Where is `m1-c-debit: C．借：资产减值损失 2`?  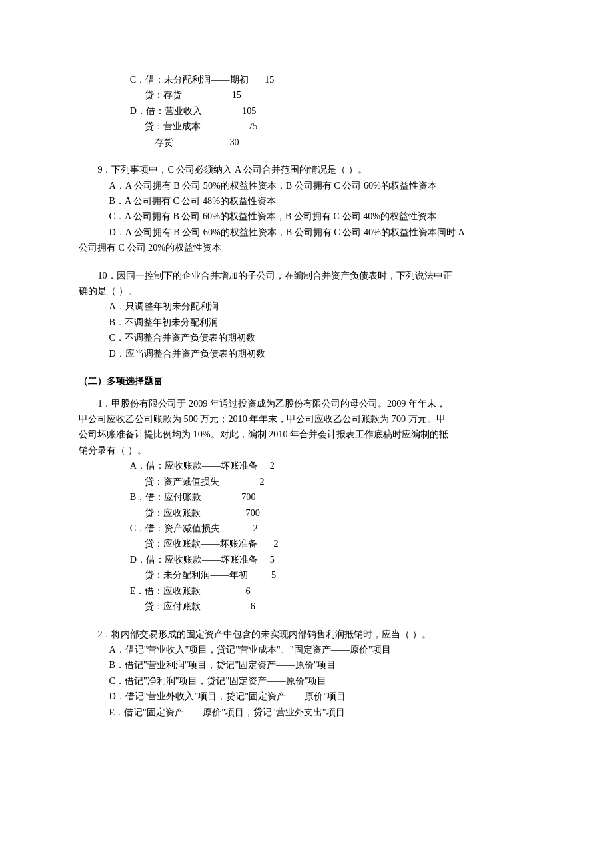 m1-c-debit: C．借：资产减值损失 2 is located at coordinates (332, 528).